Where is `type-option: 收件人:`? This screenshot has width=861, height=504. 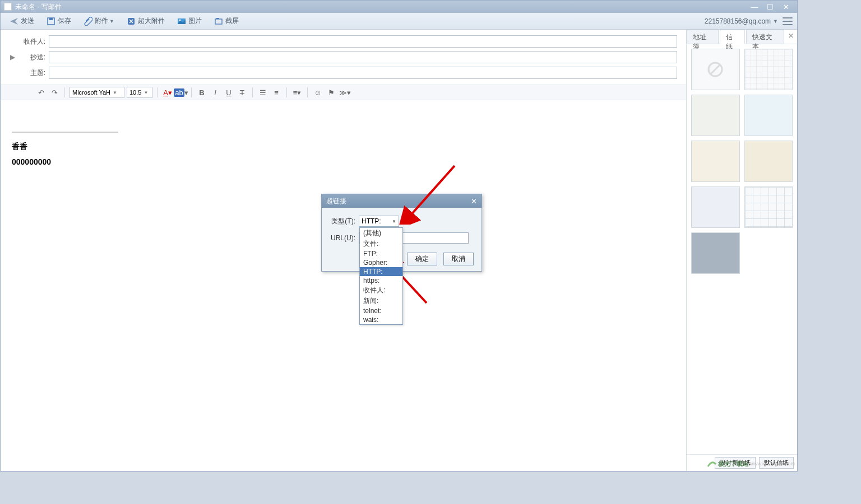
type-option: 收件人: is located at coordinates (381, 290).